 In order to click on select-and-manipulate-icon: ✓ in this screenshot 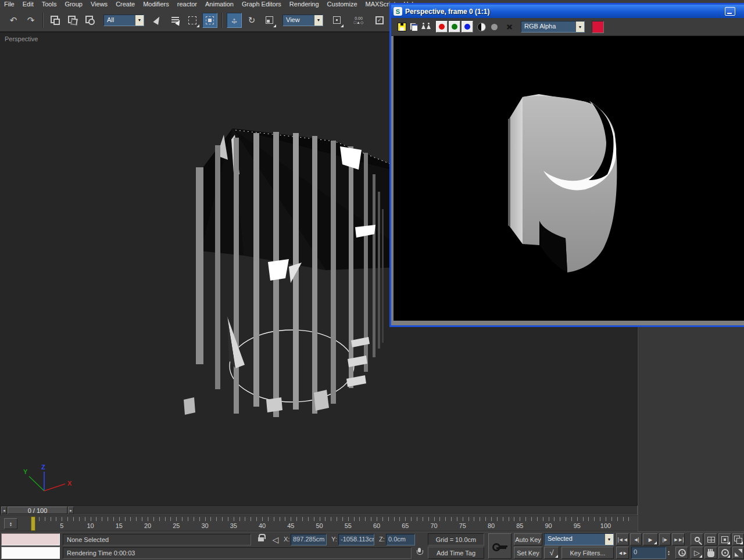, I will do `click(380, 20)`.